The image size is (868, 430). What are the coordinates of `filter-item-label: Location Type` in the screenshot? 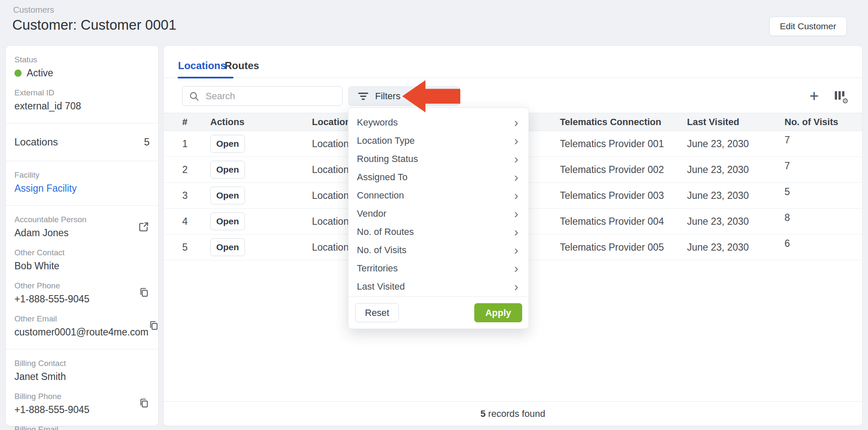 It's located at (386, 141).